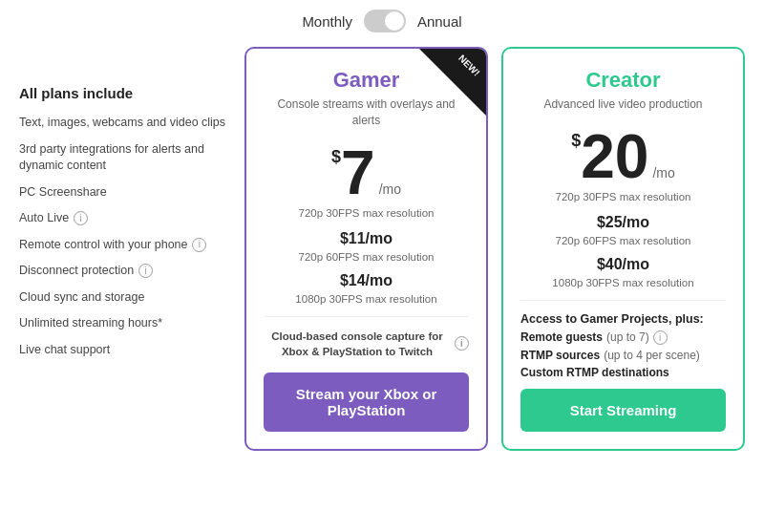 The width and height of the screenshot is (764, 532). Describe the element at coordinates (623, 319) in the screenshot. I see `creator-extras-header: Access to Gamer Projects, plus:` at that location.